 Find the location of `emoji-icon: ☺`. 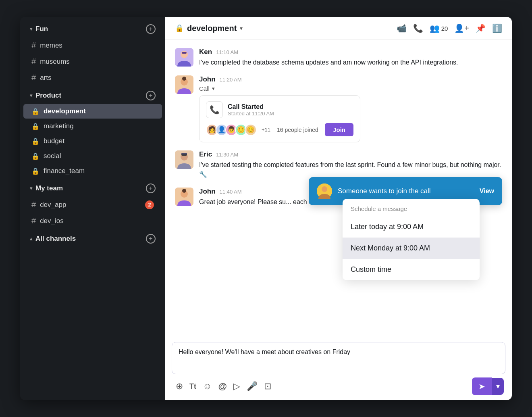

emoji-icon: ☺ is located at coordinates (207, 386).